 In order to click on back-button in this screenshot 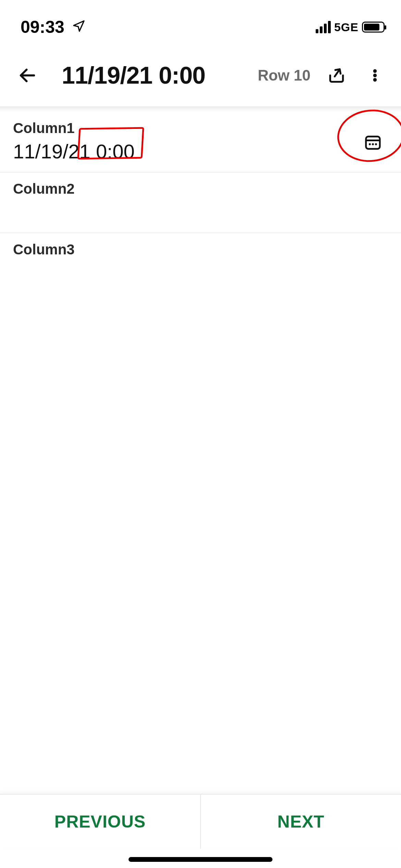, I will do `click(27, 75)`.